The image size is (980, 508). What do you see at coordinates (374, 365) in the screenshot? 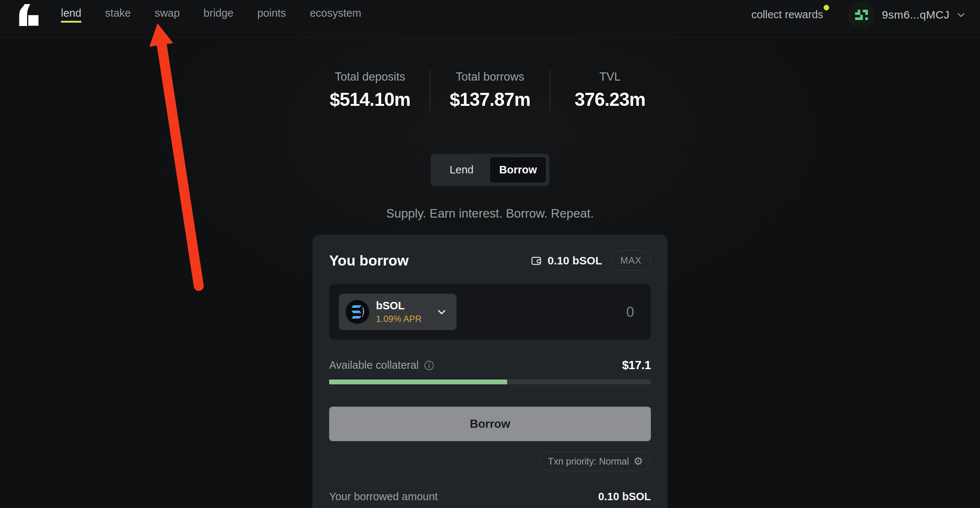
I see `available-collateral-text: Available collateral` at bounding box center [374, 365].